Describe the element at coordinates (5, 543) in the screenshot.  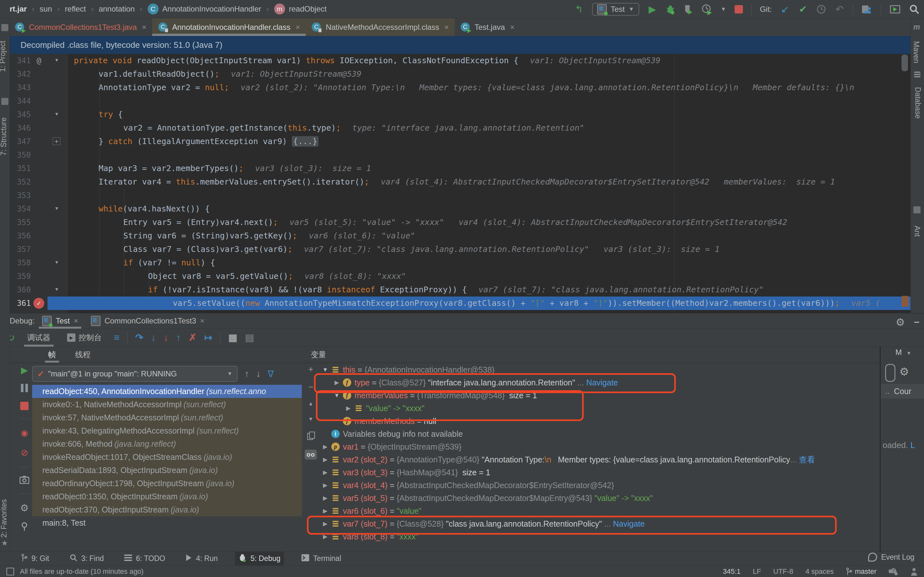
I see `star-icon: ★` at that location.